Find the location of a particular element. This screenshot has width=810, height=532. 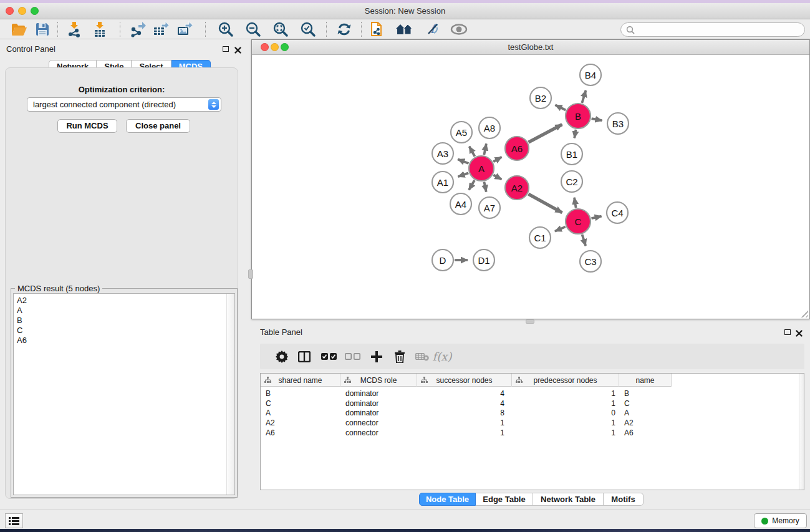

run-mcds-button: Run MCDS is located at coordinates (87, 126).